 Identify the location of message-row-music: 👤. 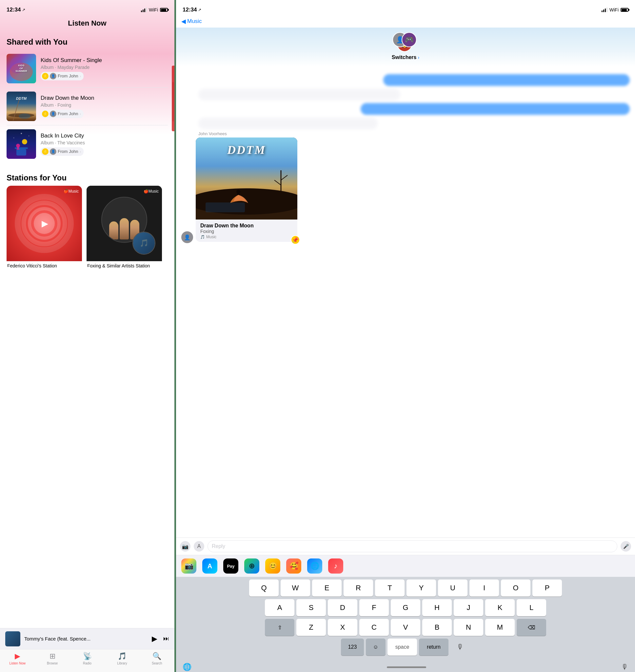
(406, 190).